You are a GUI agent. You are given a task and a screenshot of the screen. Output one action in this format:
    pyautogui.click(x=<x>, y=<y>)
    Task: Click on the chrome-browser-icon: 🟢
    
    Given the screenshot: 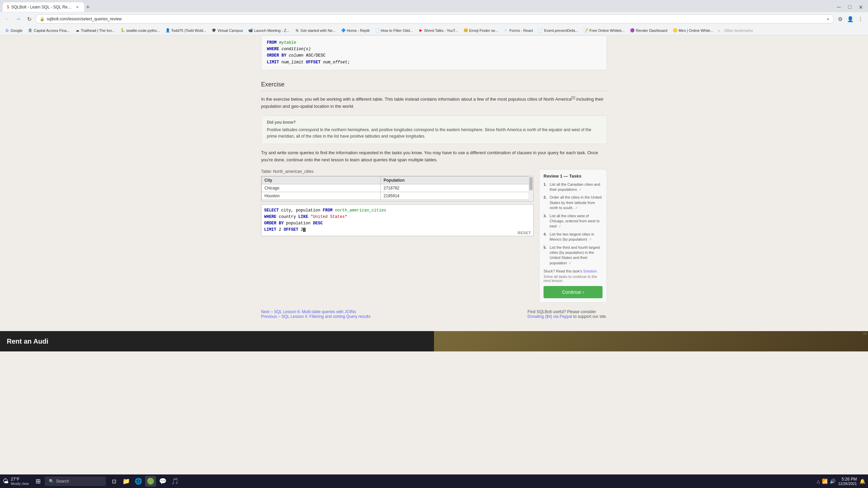 What is the action you would take?
    pyautogui.click(x=151, y=481)
    